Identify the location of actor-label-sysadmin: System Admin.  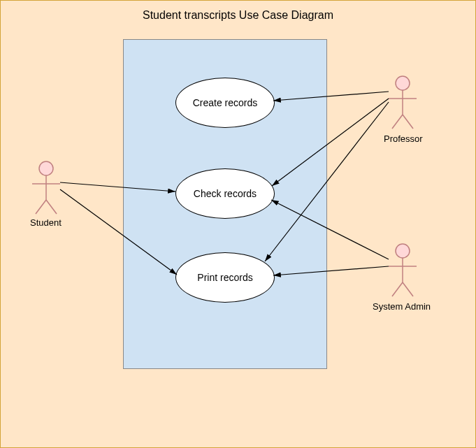
(401, 306).